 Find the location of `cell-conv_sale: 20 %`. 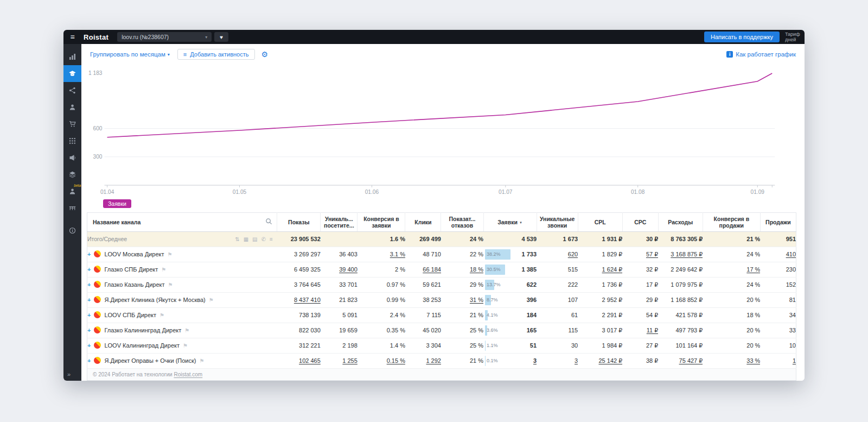

cell-conv_sale: 20 % is located at coordinates (731, 331).